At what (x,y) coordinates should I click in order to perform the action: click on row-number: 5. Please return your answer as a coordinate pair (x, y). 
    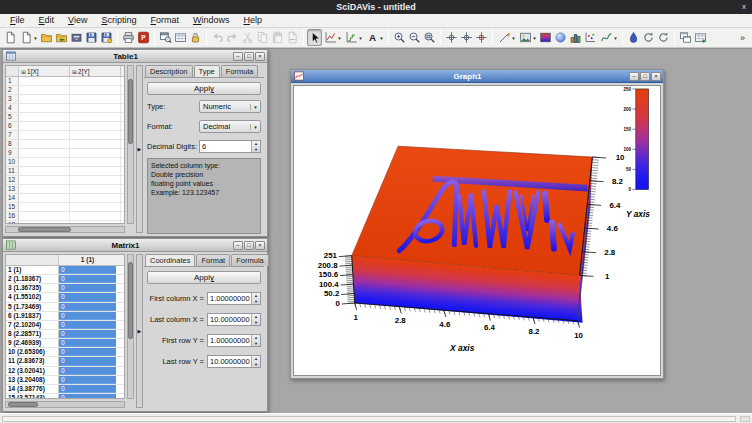
    Looking at the image, I should click on (12, 117).